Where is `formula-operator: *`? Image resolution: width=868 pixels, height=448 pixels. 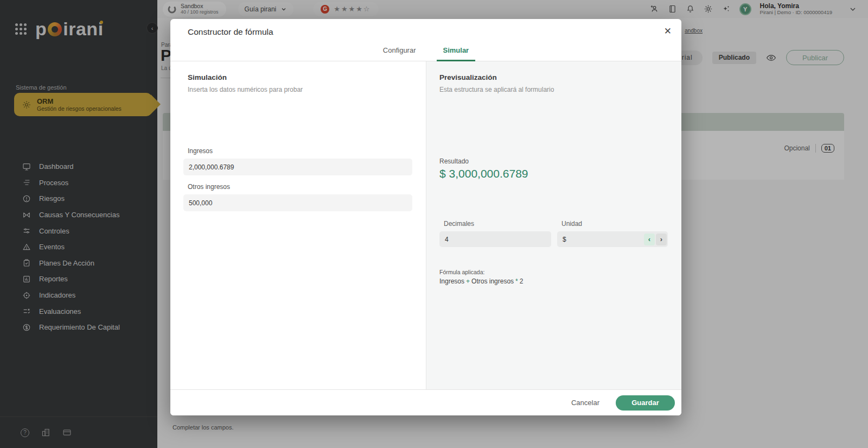 formula-operator: * is located at coordinates (516, 281).